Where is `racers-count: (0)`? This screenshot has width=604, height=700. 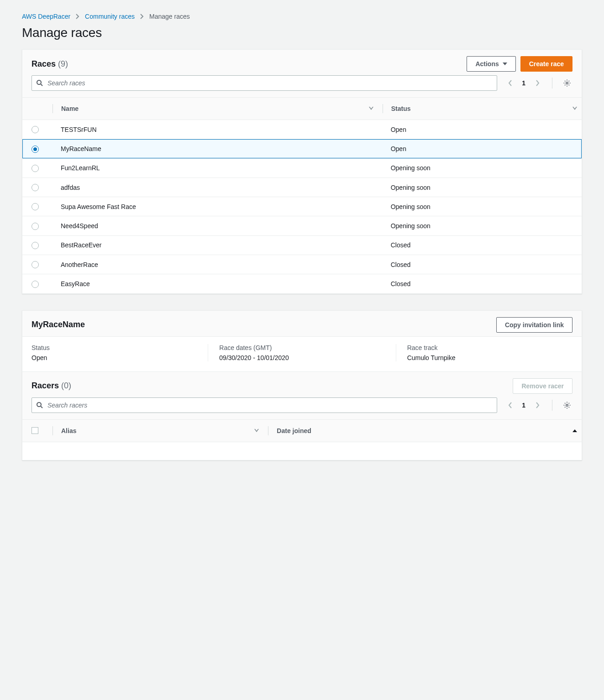 racers-count: (0) is located at coordinates (66, 386).